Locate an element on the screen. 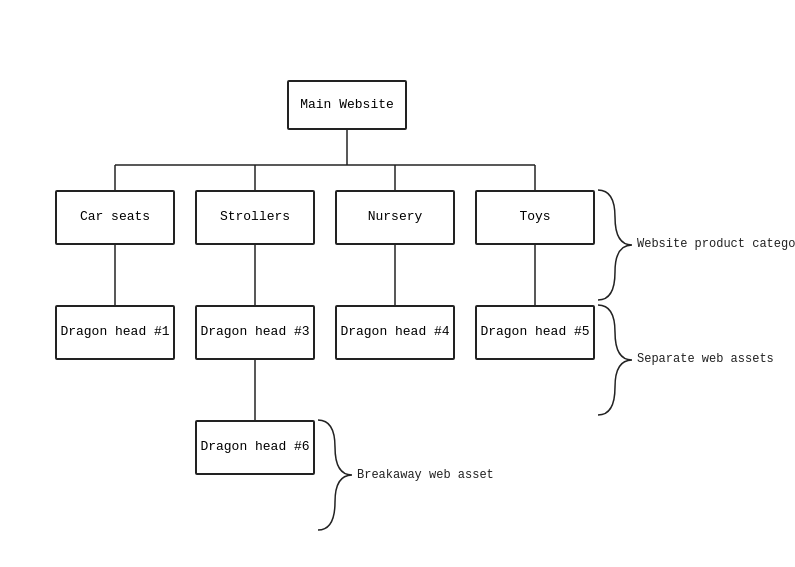 The width and height of the screenshot is (795, 567). dragon5-node: Dragon head #5 is located at coordinates (535, 332).